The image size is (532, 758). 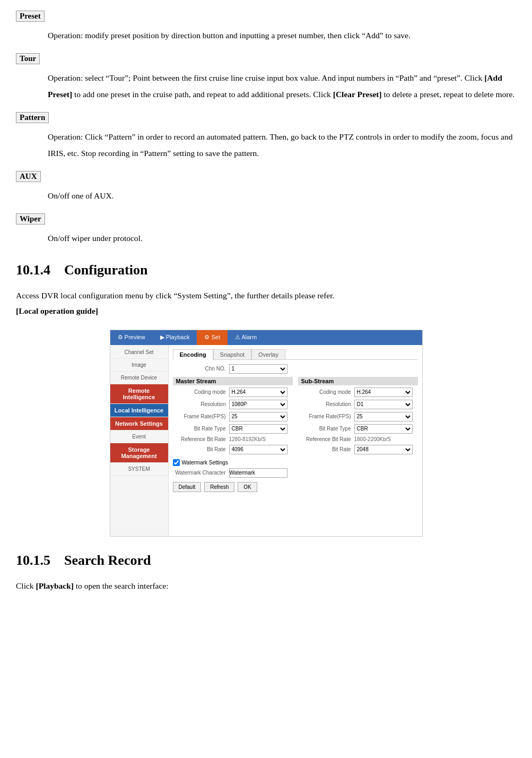 I want to click on master-ref-bitrate-row: Reference Bit Rate 1280-8192Kb/S, so click(x=233, y=440).